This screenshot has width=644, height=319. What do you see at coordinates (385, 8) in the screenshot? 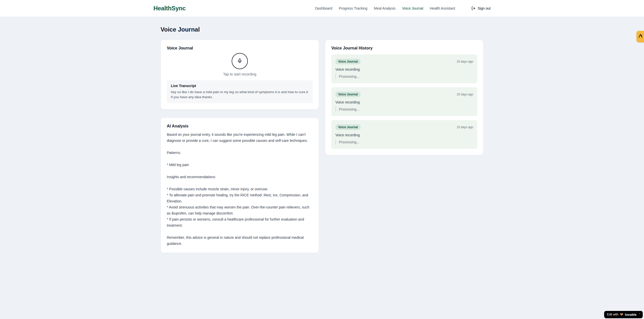
I see `nav-item-meal-analysis: Meal Analysis` at bounding box center [385, 8].